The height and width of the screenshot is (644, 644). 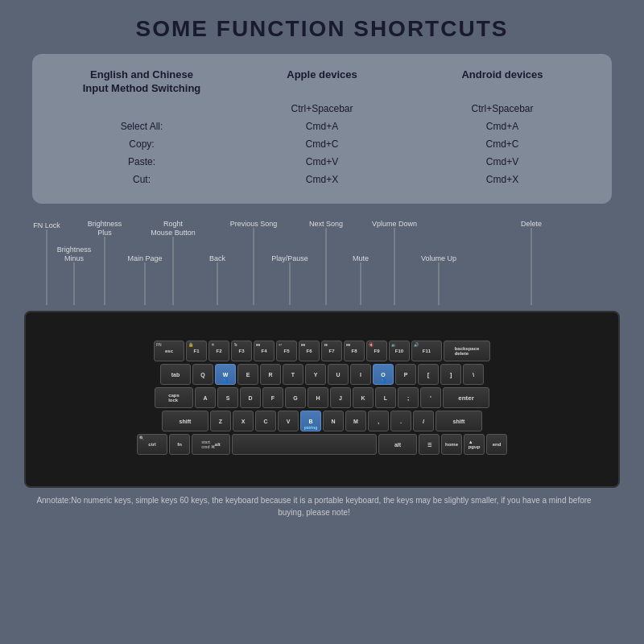 I want to click on svg-text: Delete, so click(x=531, y=224).